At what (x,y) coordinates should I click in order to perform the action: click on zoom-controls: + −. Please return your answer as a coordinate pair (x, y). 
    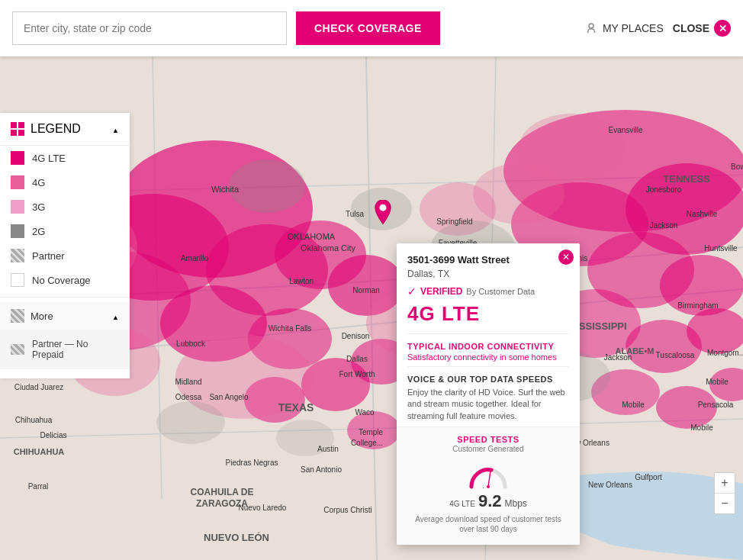
    Looking at the image, I should click on (725, 493).